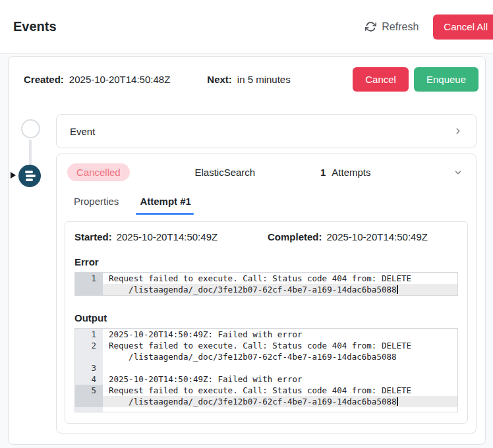 Image resolution: width=493 pixels, height=448 pixels. What do you see at coordinates (377, 237) in the screenshot?
I see `completed-value: 2025-10-20T14:50:49Z` at bounding box center [377, 237].